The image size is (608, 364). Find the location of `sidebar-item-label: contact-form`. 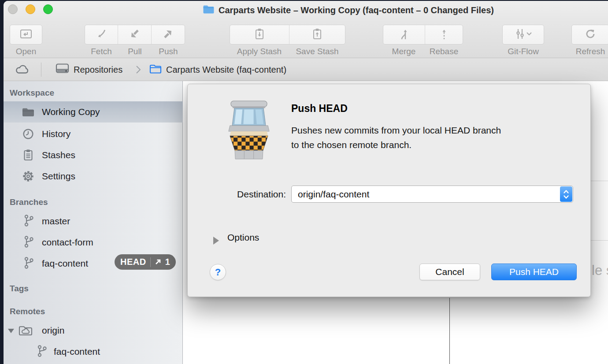

sidebar-item-label: contact-form is located at coordinates (68, 242).